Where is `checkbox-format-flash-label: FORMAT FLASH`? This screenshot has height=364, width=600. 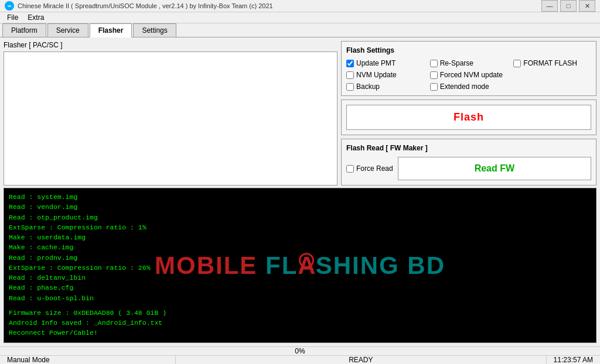
checkbox-format-flash-label: FORMAT FLASH is located at coordinates (550, 63).